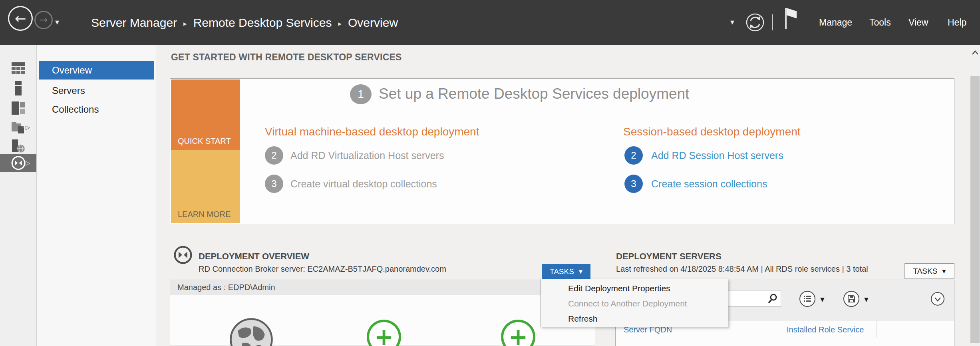 The image size is (980, 346). Describe the element at coordinates (18, 196) in the screenshot. I see `icon-rail: ▷ ▷` at that location.